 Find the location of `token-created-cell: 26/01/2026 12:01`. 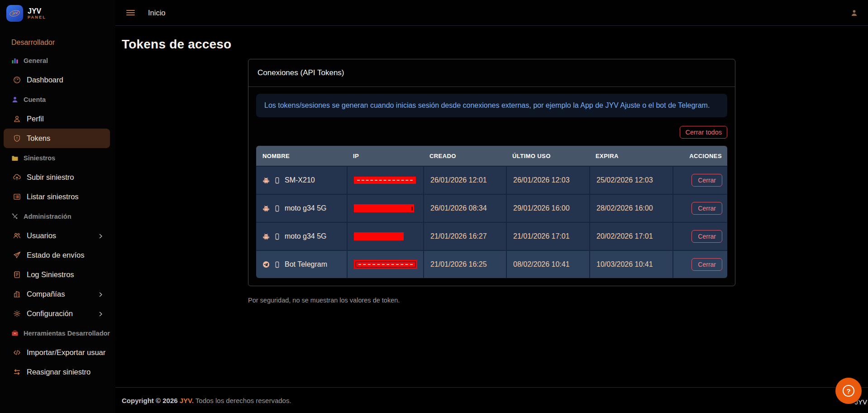

token-created-cell: 26/01/2026 12:01 is located at coordinates (464, 180).